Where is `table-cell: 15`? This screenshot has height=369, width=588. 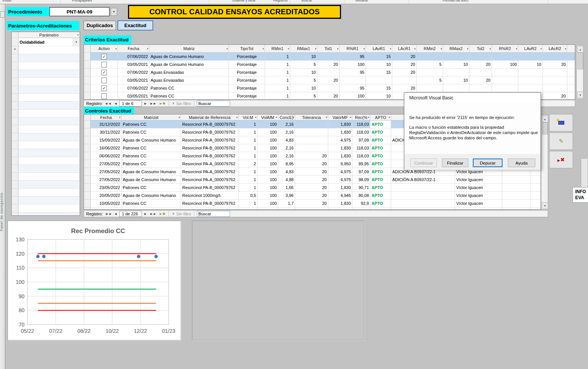
table-cell: 15 is located at coordinates (379, 56).